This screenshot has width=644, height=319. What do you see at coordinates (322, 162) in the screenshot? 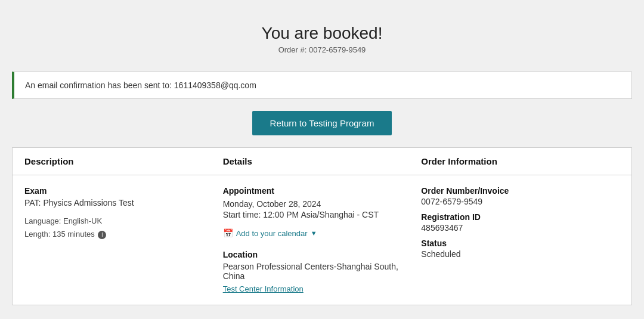
I see `card-header-row: Description Details Order Information` at bounding box center [322, 162].